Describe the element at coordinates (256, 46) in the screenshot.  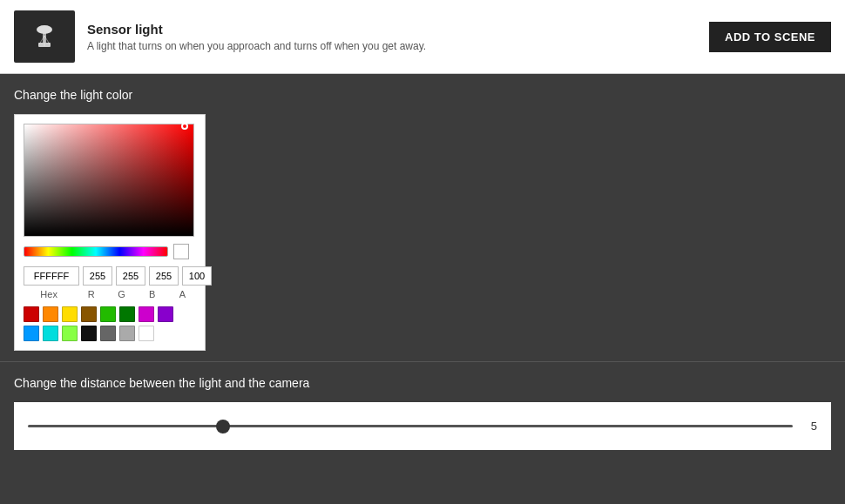
I see `header-description: A light that turns on when you approach …` at that location.